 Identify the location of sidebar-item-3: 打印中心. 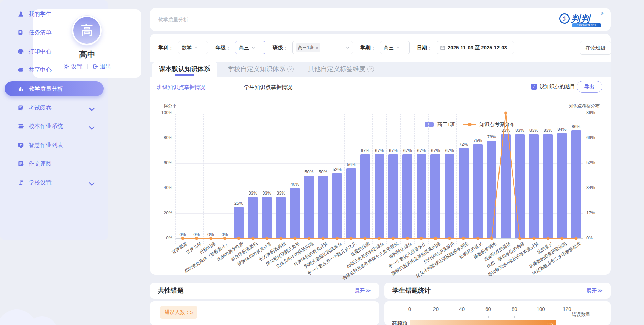
(54, 51).